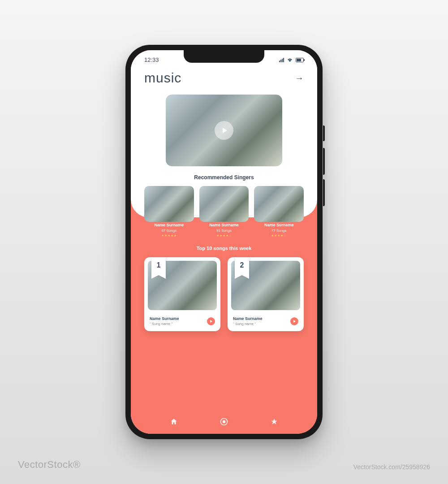  I want to click on star-rating: ★★★★★, so click(169, 236).